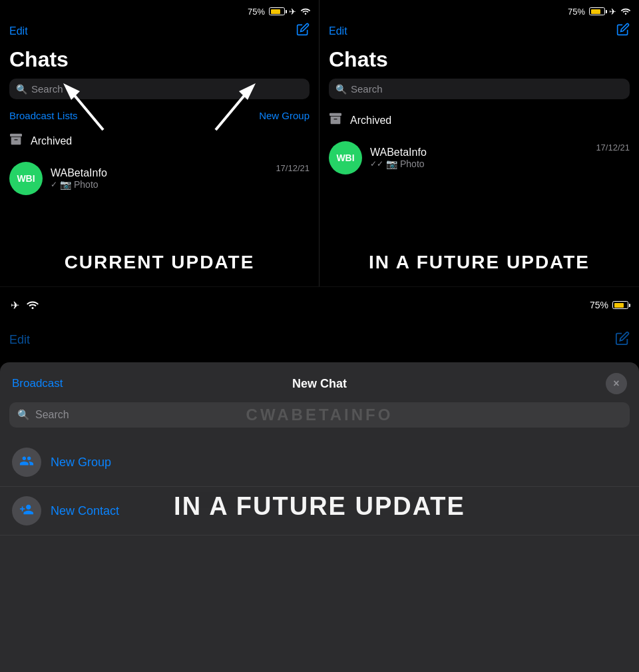 Image resolution: width=639 pixels, height=672 pixels. I want to click on edit-row-label: Edit, so click(20, 340).